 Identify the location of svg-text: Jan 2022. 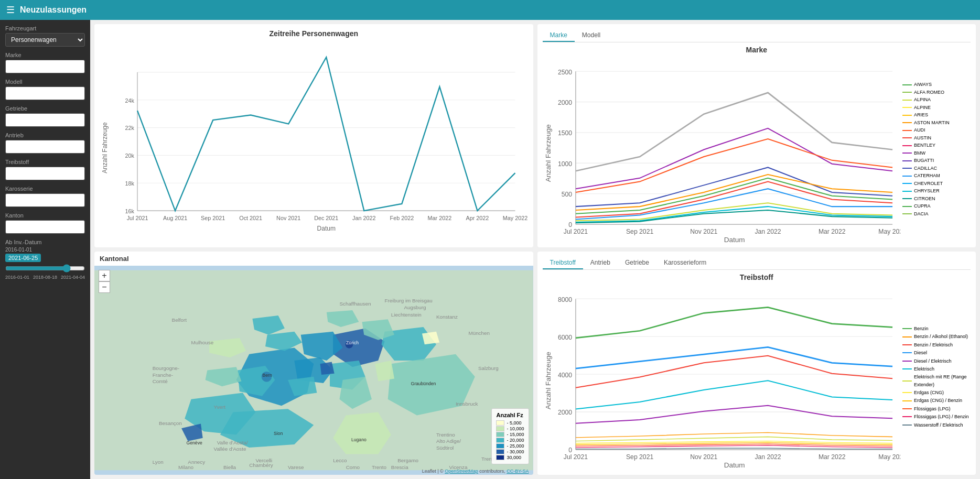
(768, 232).